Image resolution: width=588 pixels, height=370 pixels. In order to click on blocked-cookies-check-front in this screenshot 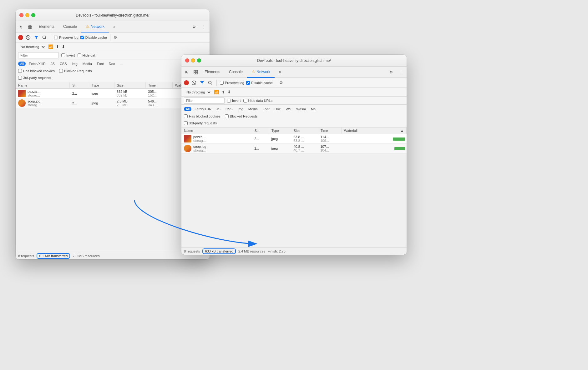, I will do `click(186, 116)`.